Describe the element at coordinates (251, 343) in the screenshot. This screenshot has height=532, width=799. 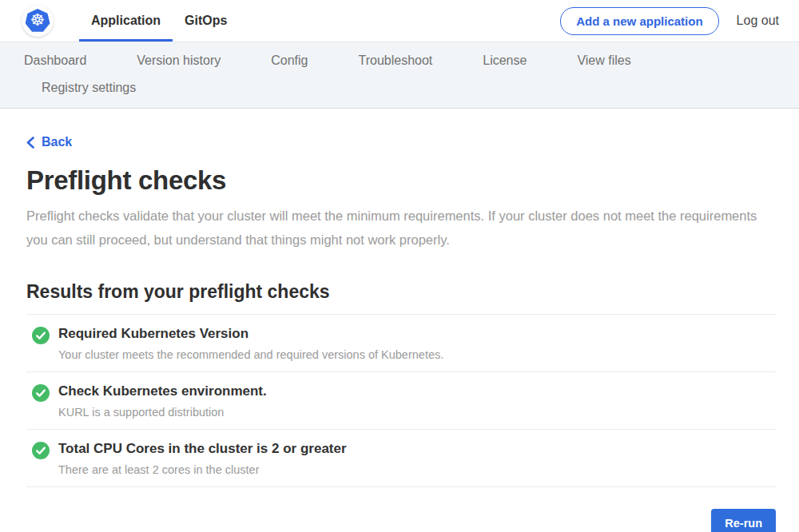
I see `check-text: Required Kubernetes Version Your cluster…` at that location.